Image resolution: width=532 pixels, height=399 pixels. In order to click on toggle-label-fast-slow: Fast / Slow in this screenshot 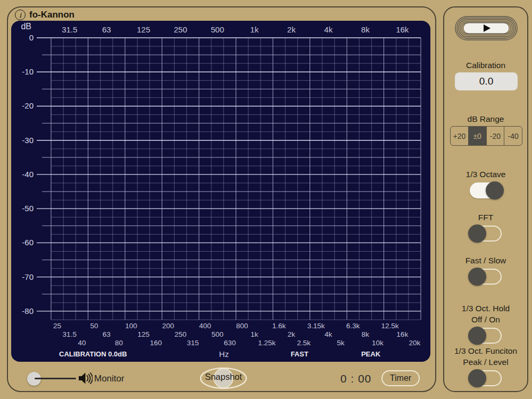, I will do `click(486, 261)`.